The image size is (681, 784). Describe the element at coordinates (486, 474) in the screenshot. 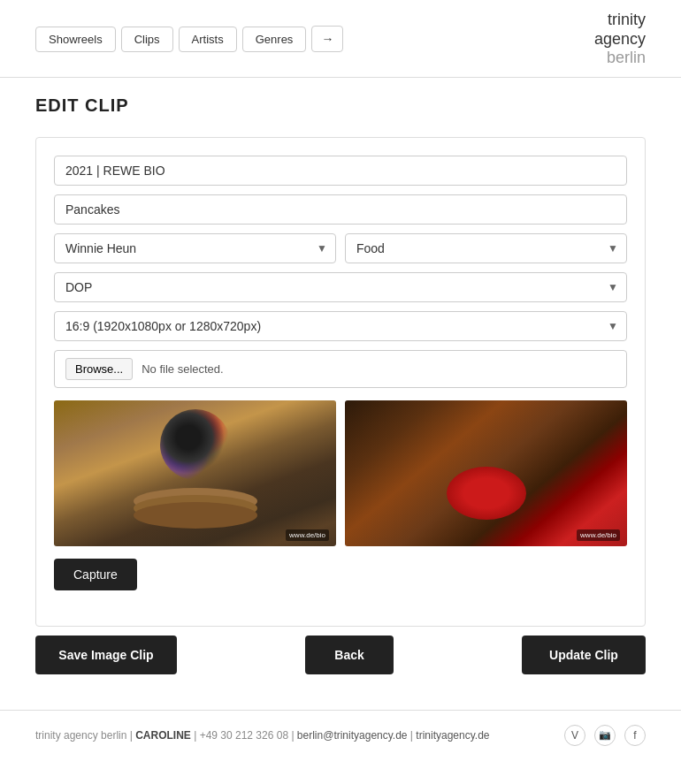

I see `thumbnail-chocolate: www.de/bio` at that location.